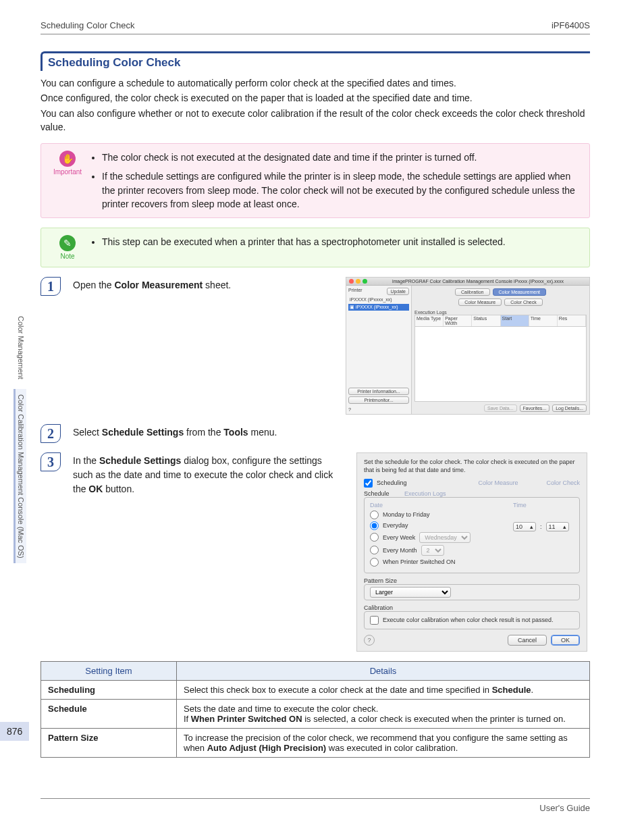 The height and width of the screenshot is (834, 644). Describe the element at coordinates (563, 483) in the screenshot. I see `link-color-check: Color Check` at that location.